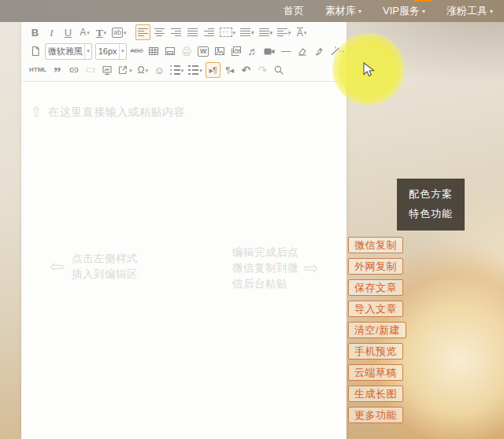  What do you see at coordinates (177, 70) in the screenshot?
I see `unordered-list-button: ▾` at bounding box center [177, 70].